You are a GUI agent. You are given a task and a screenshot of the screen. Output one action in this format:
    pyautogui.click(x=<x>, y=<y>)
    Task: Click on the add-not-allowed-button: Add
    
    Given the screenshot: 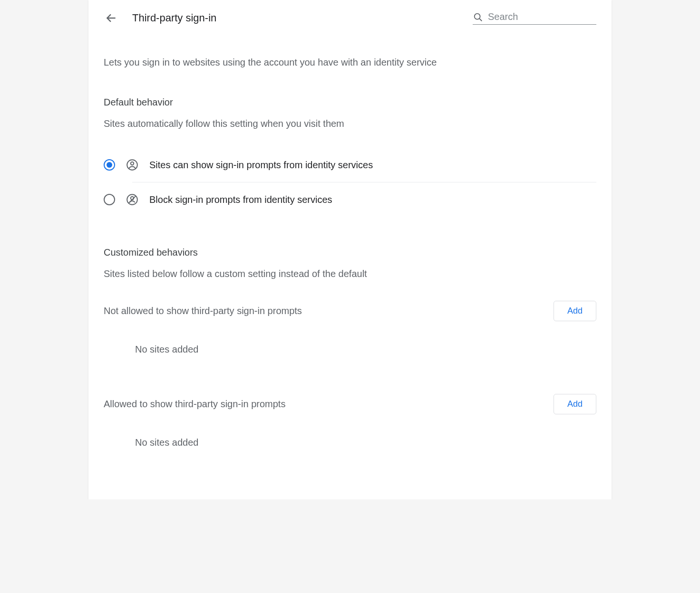 What is the action you would take?
    pyautogui.click(x=575, y=311)
    